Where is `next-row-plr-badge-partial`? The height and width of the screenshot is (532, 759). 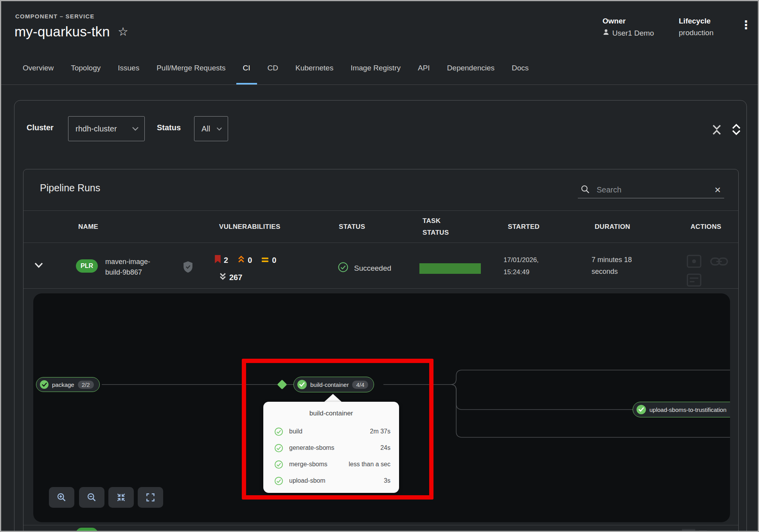 next-row-plr-badge-partial is located at coordinates (87, 530).